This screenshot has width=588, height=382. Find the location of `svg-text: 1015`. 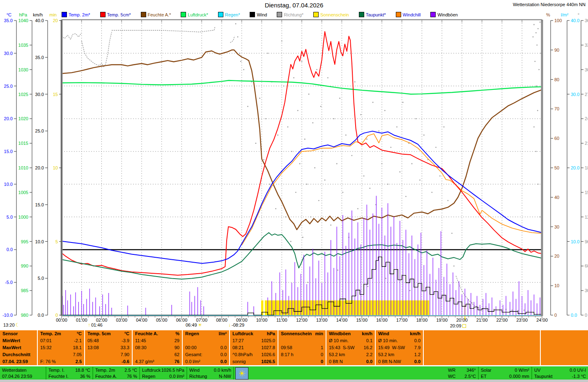

svg-text: 1015 is located at coordinates (23, 143).